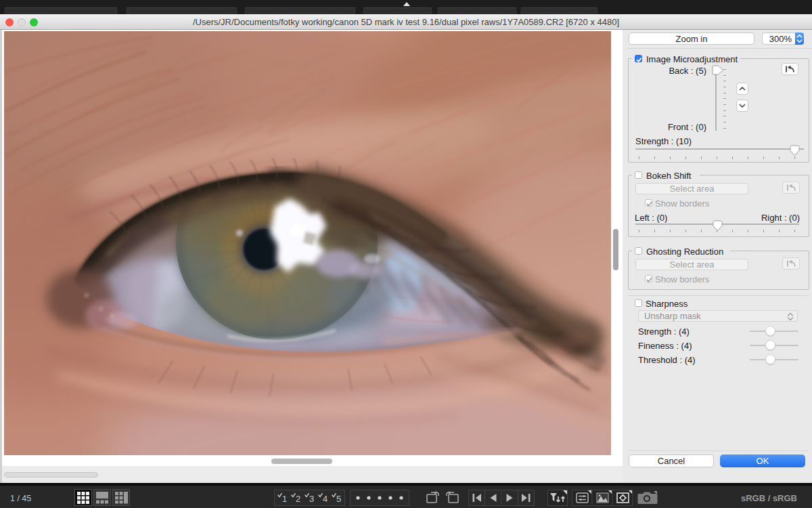  I want to click on svg-text: 5, so click(338, 499).